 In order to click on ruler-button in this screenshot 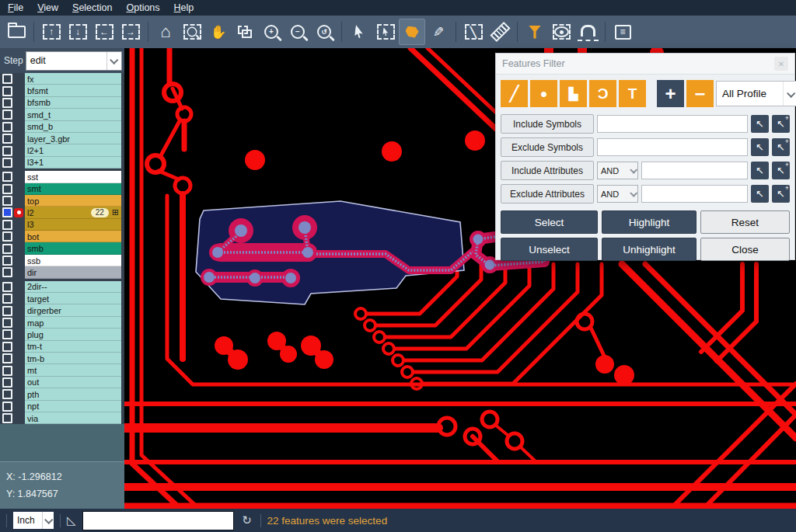, I will do `click(500, 32)`.